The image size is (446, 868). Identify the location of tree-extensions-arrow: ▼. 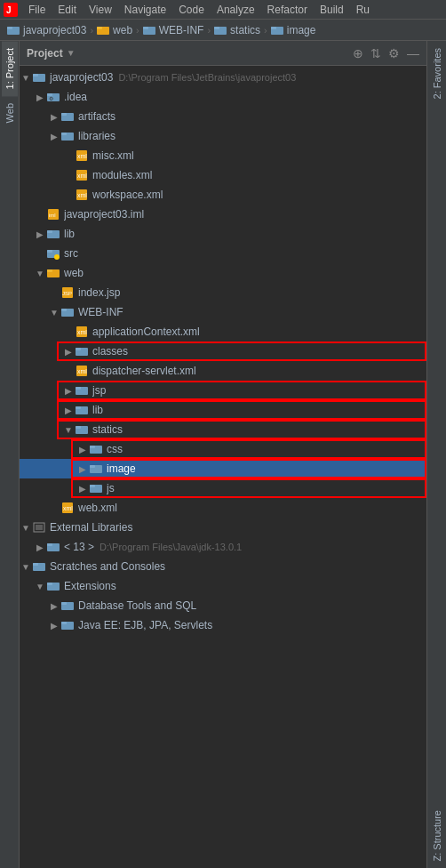
(40, 587).